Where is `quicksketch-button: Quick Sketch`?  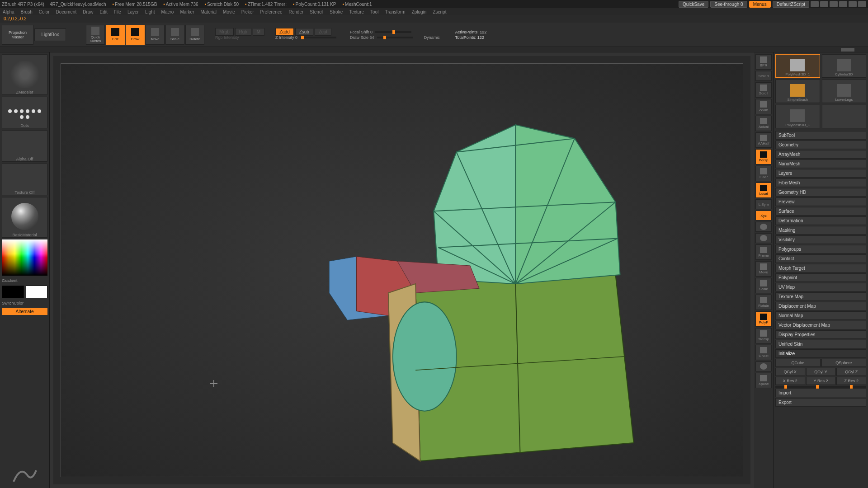
quicksketch-button: Quick Sketch is located at coordinates (95, 35).